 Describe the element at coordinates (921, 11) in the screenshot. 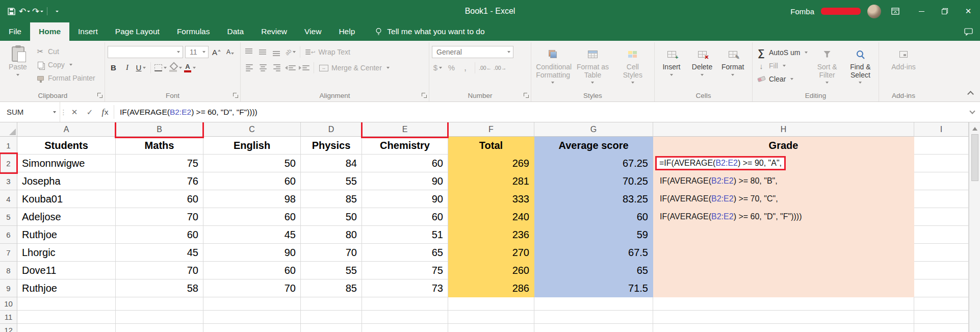

I see `minimize-button` at that location.